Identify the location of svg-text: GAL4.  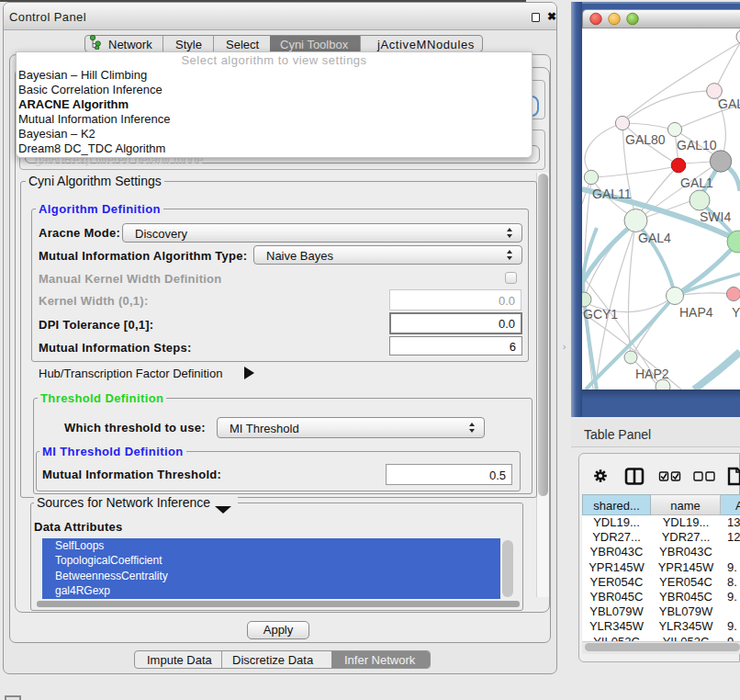
(655, 238).